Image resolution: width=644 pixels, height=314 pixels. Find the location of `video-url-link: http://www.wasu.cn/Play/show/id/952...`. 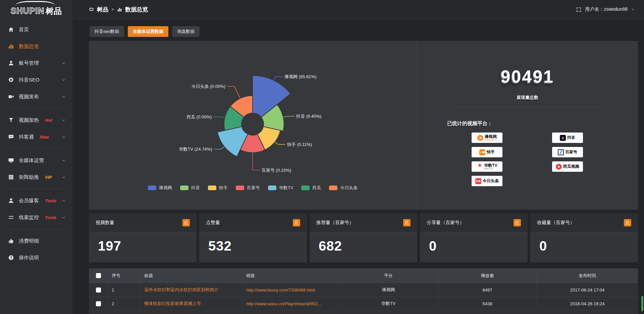

video-url-link: http://www.wasu.cn/Play/show/id/952... is located at coordinates (290, 304).